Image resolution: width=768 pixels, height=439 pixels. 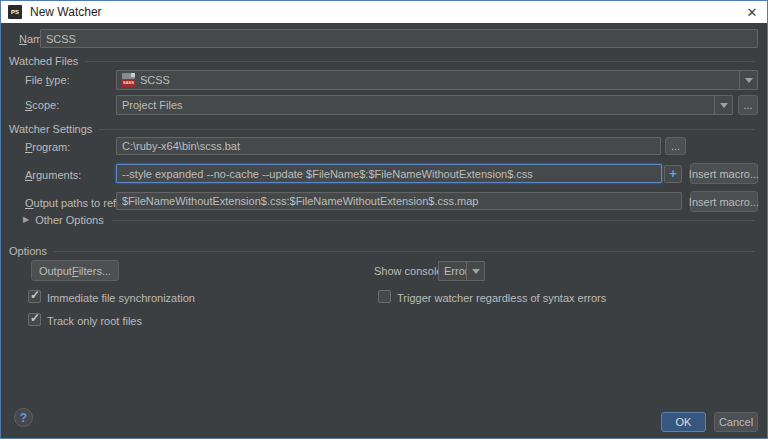 What do you see at coordinates (410, 271) in the screenshot?
I see `show-console-label: Show console:` at bounding box center [410, 271].